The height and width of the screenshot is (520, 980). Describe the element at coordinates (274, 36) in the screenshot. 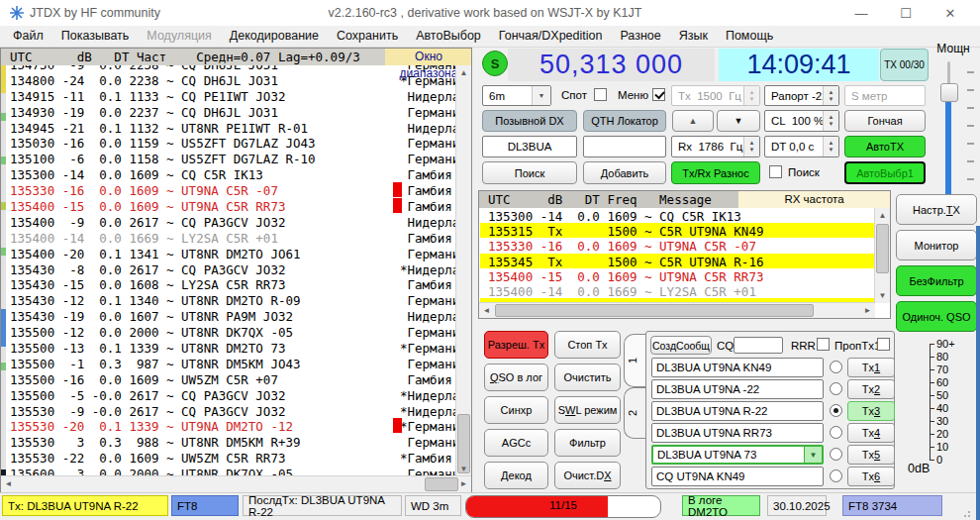

I see `menu-item: Декодирование` at that location.